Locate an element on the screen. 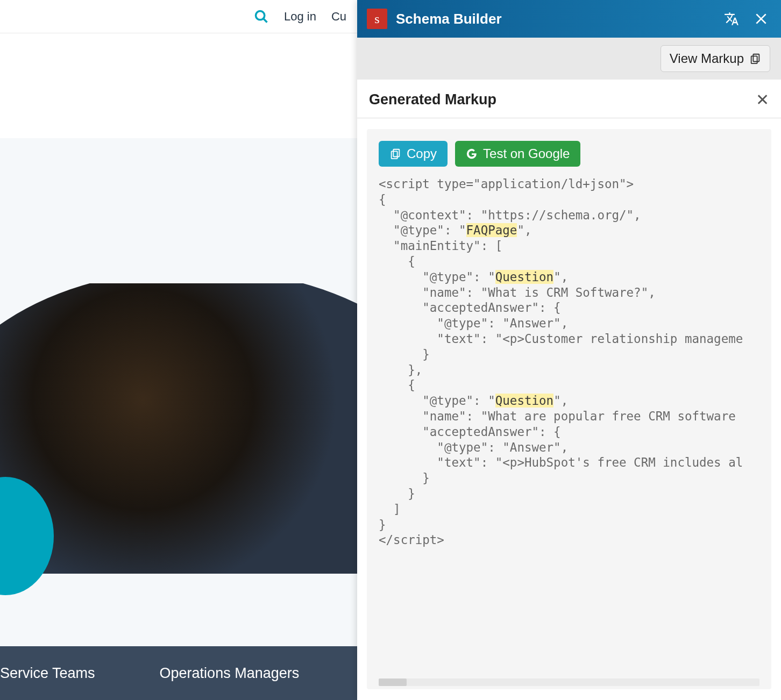 Image resolution: width=781 pixels, height=700 pixels. close-panel-icon is located at coordinates (761, 19).